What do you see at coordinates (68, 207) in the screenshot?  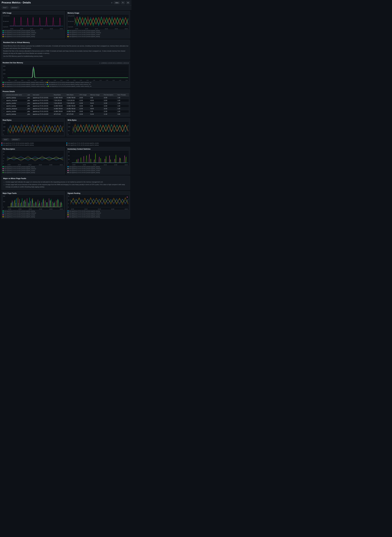 I see `sig-y-0: 0` at bounding box center [68, 207].